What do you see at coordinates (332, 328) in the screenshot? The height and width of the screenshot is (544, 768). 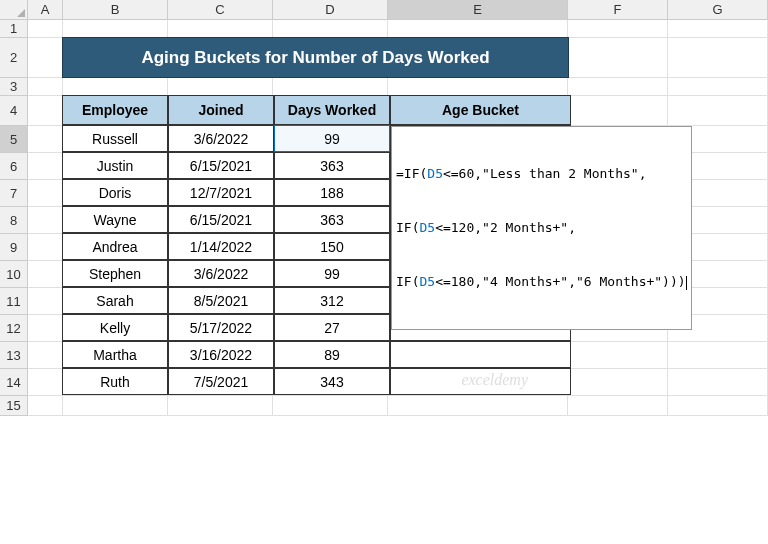 I see `cell-days: 27` at bounding box center [332, 328].